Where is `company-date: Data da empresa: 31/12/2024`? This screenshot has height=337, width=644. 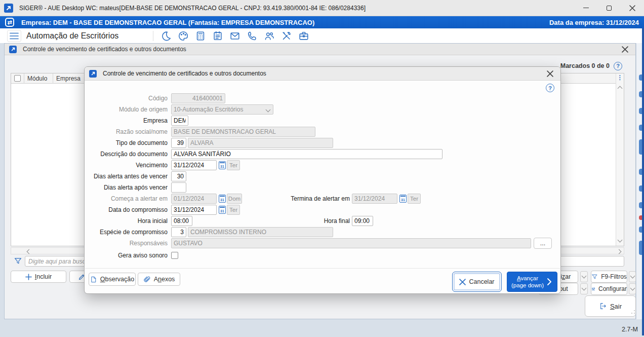
company-date: Data da empresa: 31/12/2024 is located at coordinates (594, 22).